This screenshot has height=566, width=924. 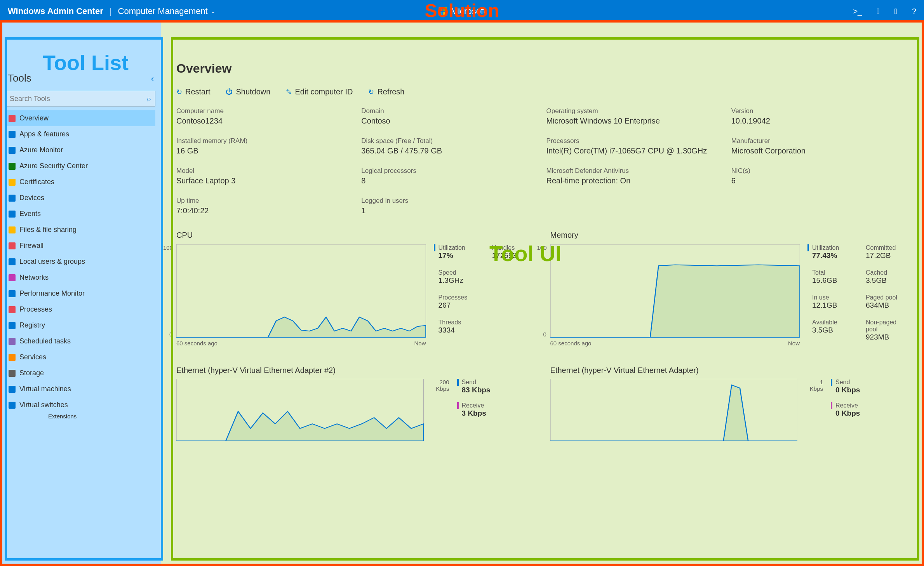 I want to click on cpu-xleft: 60 seconds ago, so click(x=197, y=343).